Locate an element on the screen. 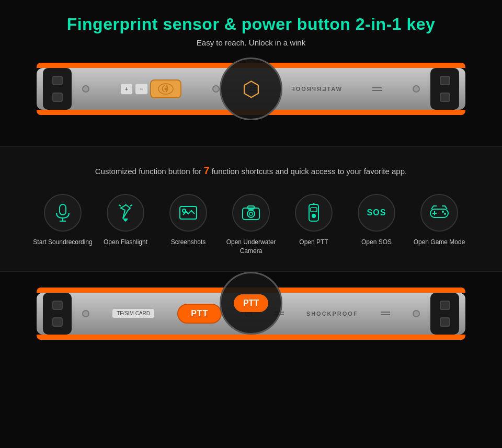 The height and width of the screenshot is (448, 502). icon-item-soundrecording: Start Soundrecording is located at coordinates (63, 221).